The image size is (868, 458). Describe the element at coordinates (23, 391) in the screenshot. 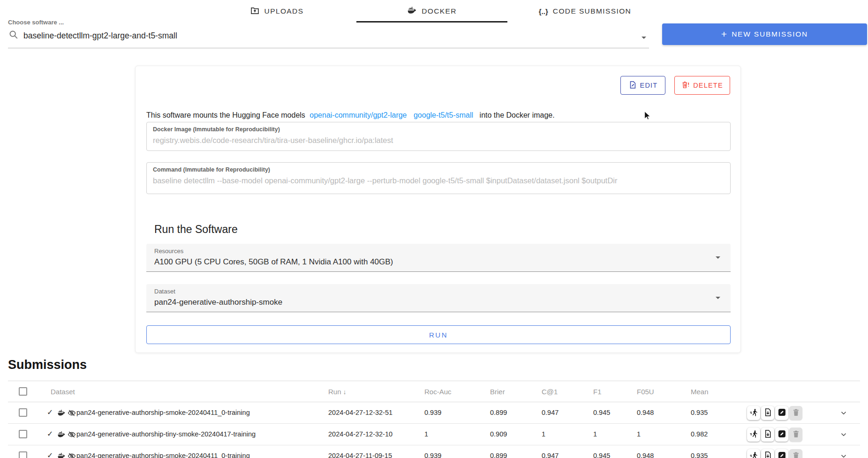

I see `select-all-checkbox` at that location.